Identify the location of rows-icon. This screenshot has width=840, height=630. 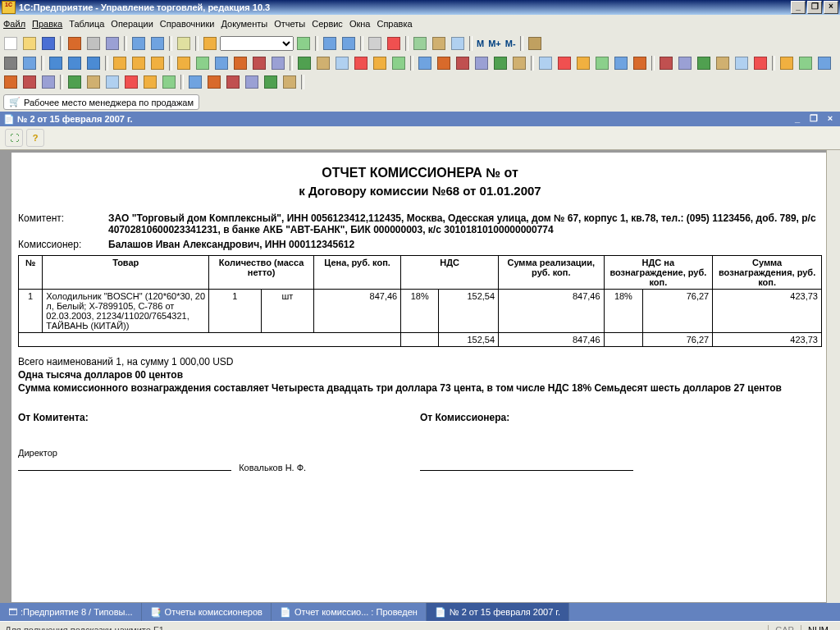
(56, 63).